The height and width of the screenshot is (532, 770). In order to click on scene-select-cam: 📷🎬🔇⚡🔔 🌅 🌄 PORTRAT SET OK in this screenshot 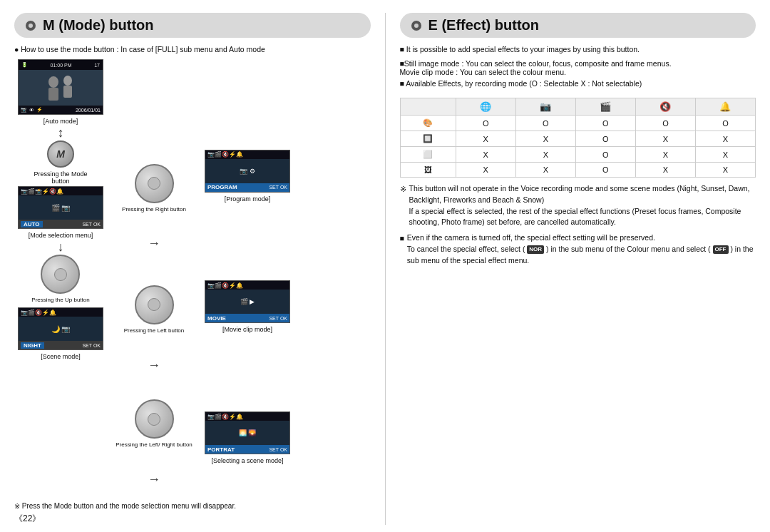, I will do `click(247, 433)`.